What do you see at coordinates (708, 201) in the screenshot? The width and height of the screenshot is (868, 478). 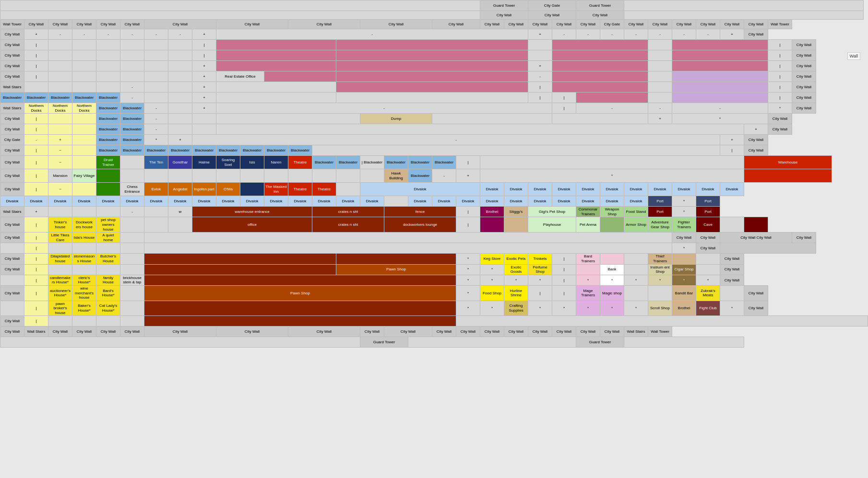 I see `cell-port-2: Port` at bounding box center [708, 201].